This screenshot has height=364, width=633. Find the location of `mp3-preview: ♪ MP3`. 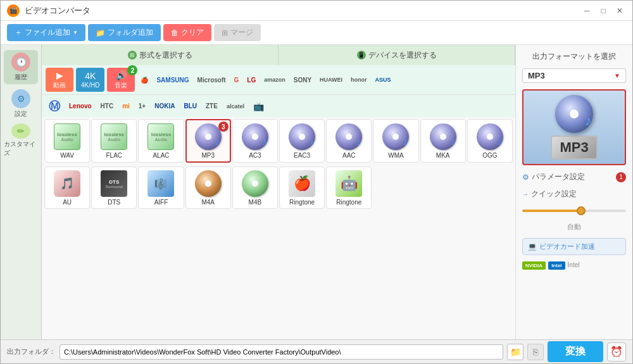

mp3-preview: ♪ MP3 is located at coordinates (574, 127).